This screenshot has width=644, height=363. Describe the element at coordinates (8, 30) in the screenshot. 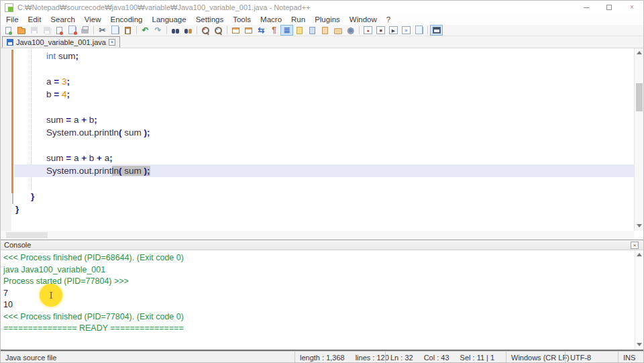

I see `new-file-button` at that location.